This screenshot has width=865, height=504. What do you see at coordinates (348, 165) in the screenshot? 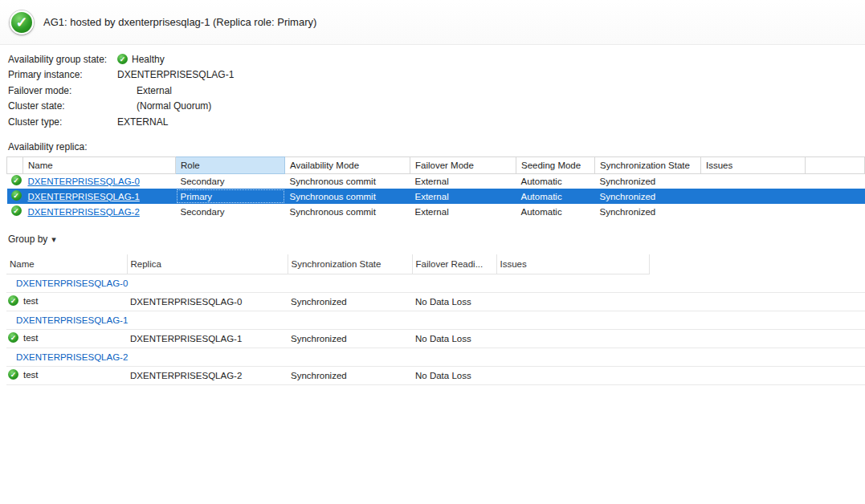
I see `column-header-availability-mode: Availability Mode` at bounding box center [348, 165].